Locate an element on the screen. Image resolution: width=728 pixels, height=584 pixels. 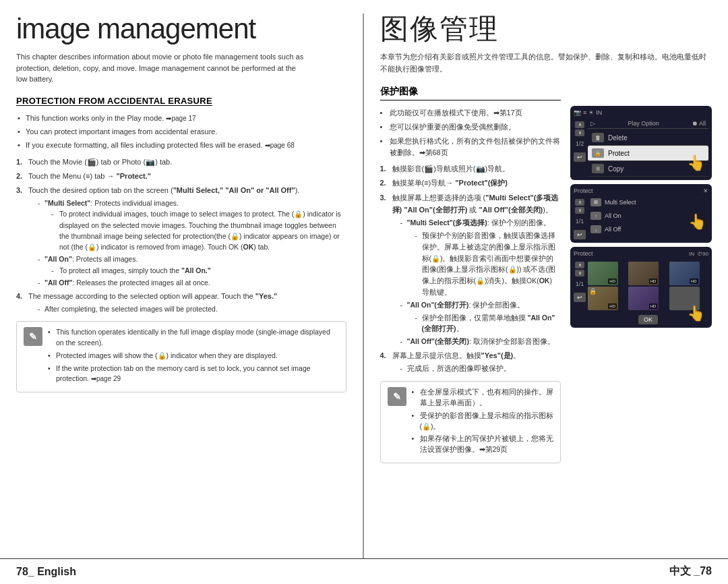
step4-sub: After completing, the selected images wi… is located at coordinates (187, 309).